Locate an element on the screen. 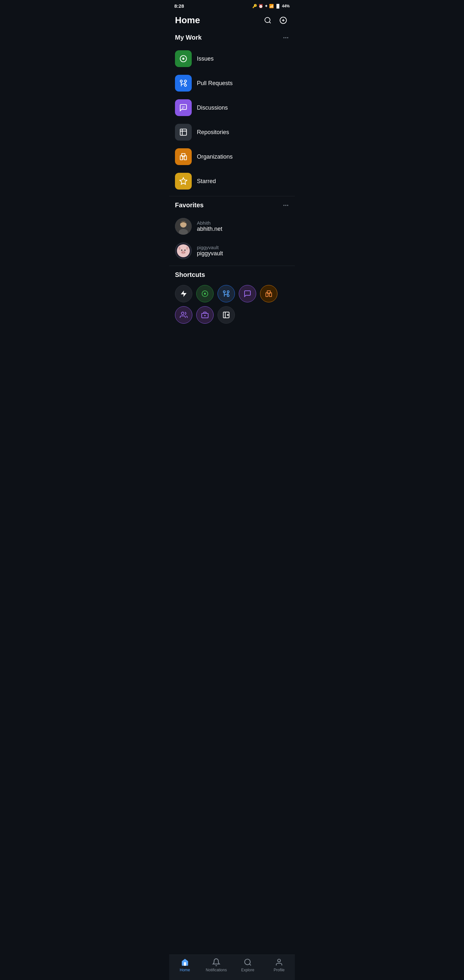 The height and width of the screenshot is (980, 464). repositories-item: Repositories is located at coordinates (232, 132).